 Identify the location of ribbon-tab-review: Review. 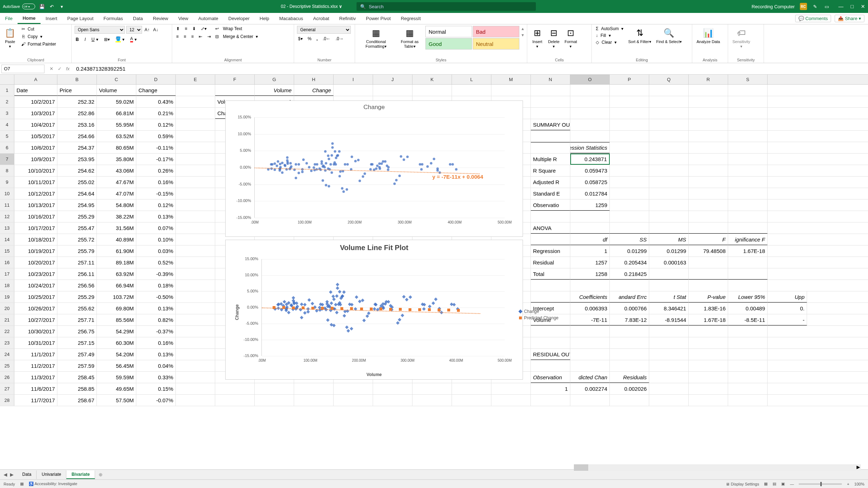
(161, 19).